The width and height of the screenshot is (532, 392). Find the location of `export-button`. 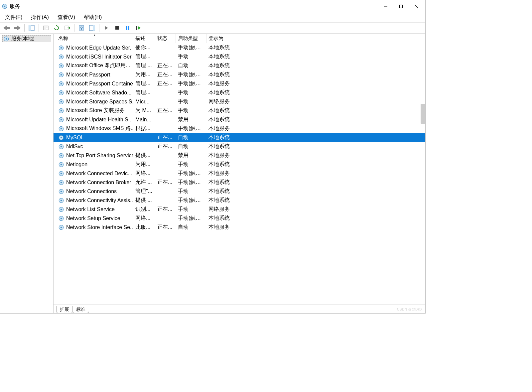

export-button is located at coordinates (67, 28).